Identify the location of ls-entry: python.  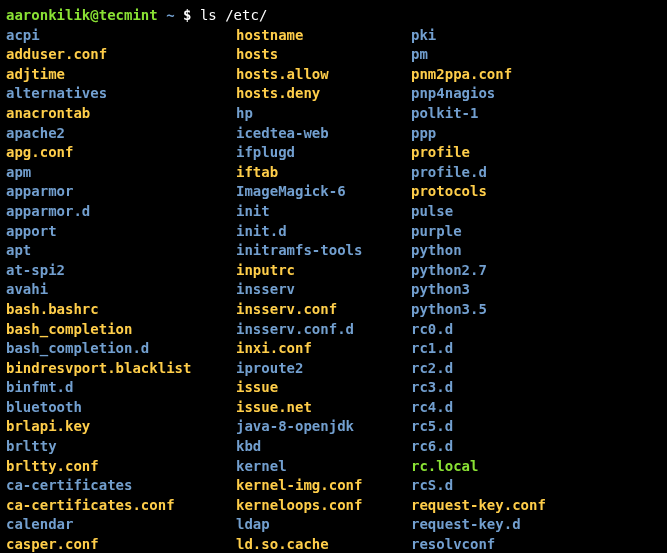
(536, 251).